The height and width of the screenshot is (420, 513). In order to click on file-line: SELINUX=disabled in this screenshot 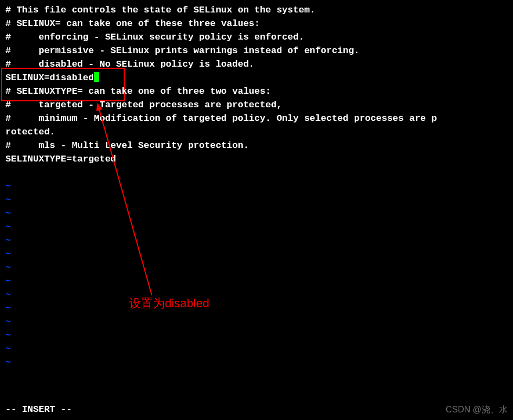, I will do `click(256, 78)`.